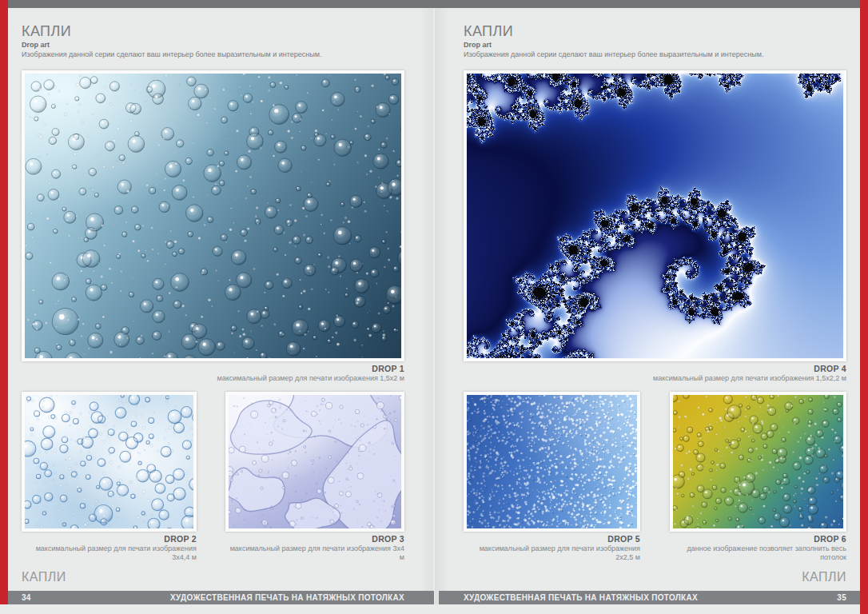  I want to click on caption-drop-6: DROP 6 данное изображение позволяет запо…, so click(758, 548).